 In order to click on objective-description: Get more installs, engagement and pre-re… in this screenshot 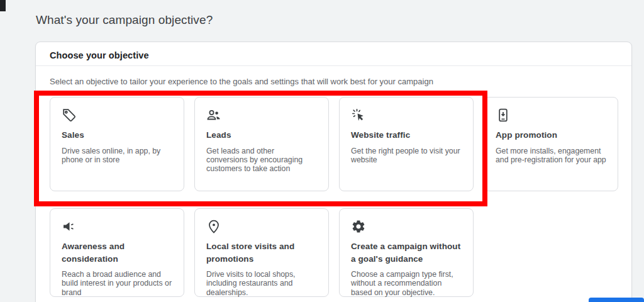, I will do `click(551, 156)`.